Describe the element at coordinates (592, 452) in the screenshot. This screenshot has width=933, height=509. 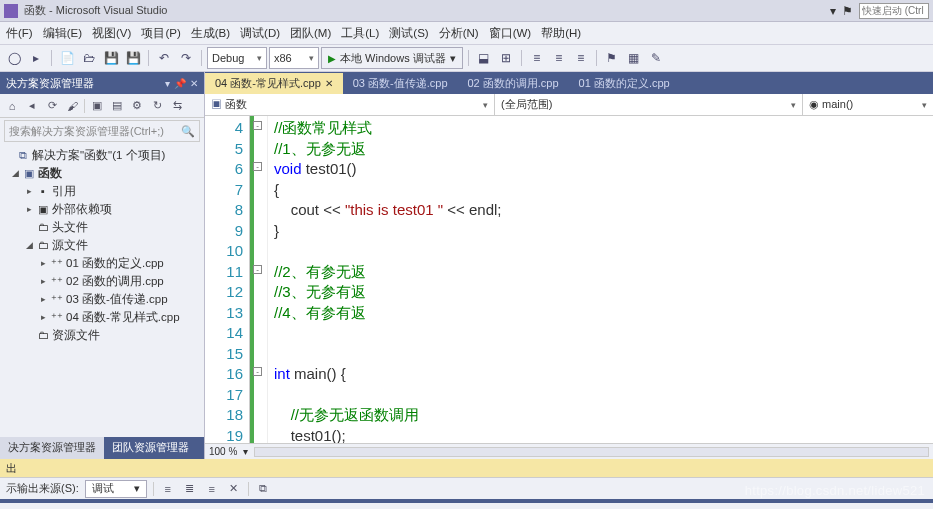
I see `h-scrollbar` at that location.